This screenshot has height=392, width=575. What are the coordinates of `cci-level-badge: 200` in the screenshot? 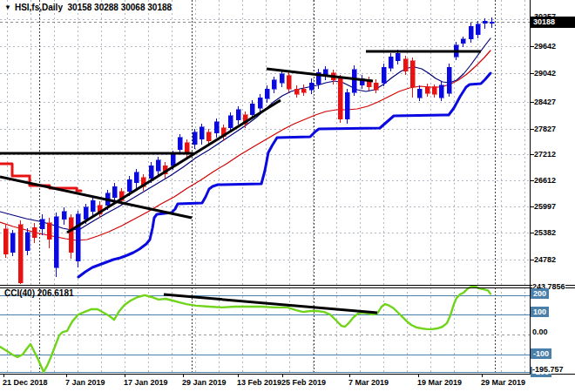 It's located at (540, 294).